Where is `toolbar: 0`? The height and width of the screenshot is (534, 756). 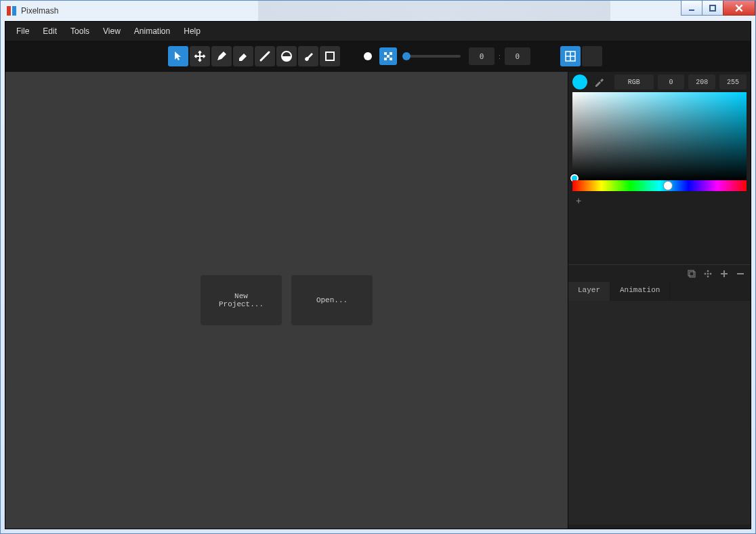 toolbar: 0 is located at coordinates (378, 56).